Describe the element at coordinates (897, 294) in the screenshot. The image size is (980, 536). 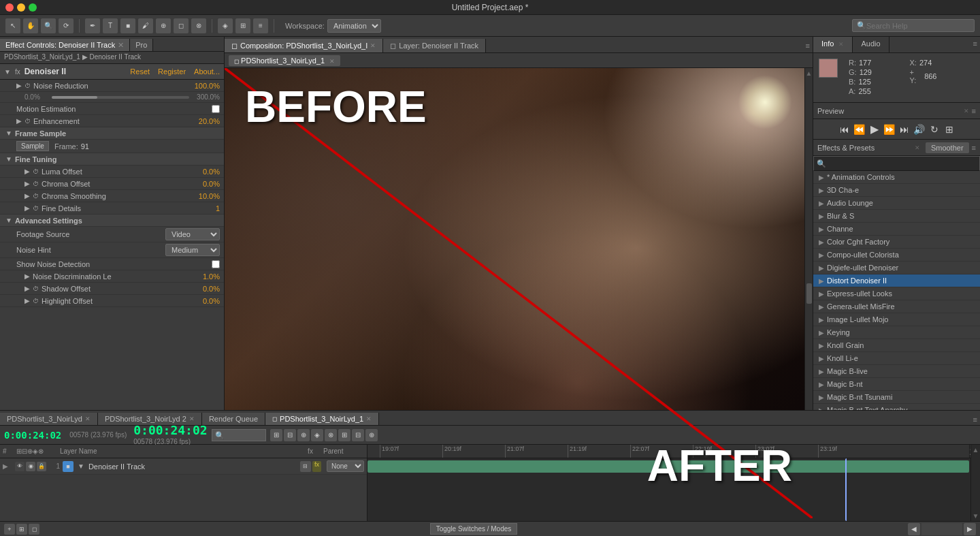
I see `effects-item-9: ▶Express‑ullet Looks` at that location.